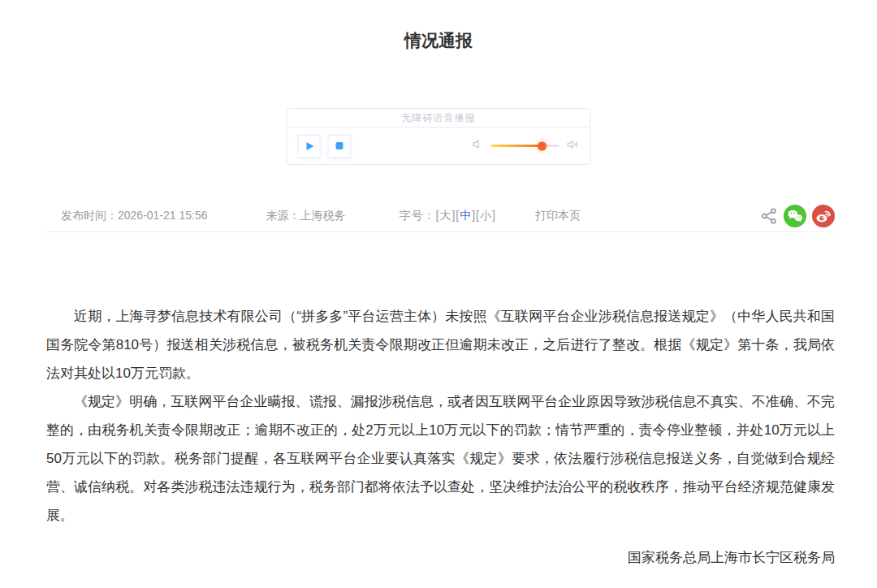 Image resolution: width=877 pixels, height=588 pixels. What do you see at coordinates (573, 146) in the screenshot?
I see `speaker-volume-icon` at bounding box center [573, 146].